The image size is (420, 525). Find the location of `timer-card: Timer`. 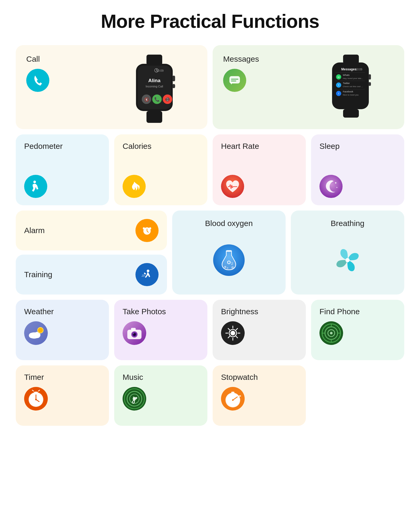

timer-card: Timer is located at coordinates (62, 396).